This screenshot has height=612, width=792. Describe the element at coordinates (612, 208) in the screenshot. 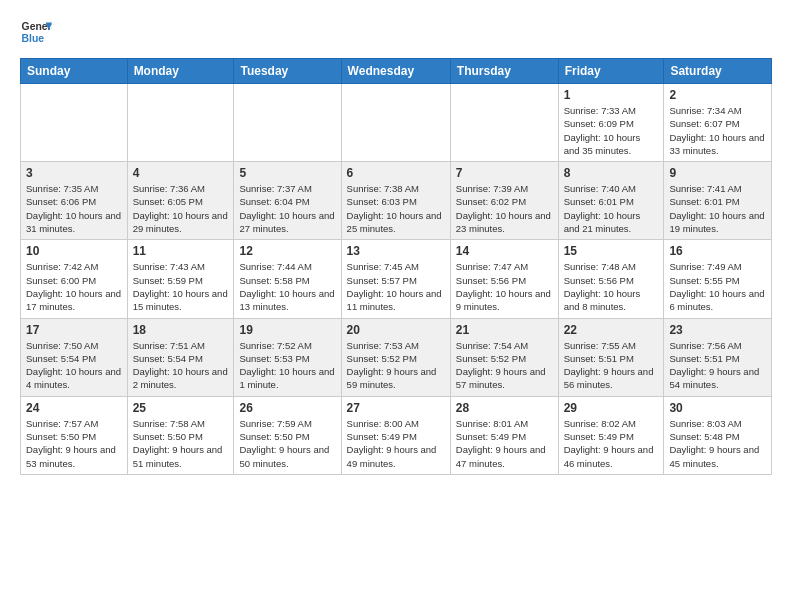

I see `day-info: Sunrise: 7:40 AM Sunset: 6:01 PM Dayligh…` at that location.